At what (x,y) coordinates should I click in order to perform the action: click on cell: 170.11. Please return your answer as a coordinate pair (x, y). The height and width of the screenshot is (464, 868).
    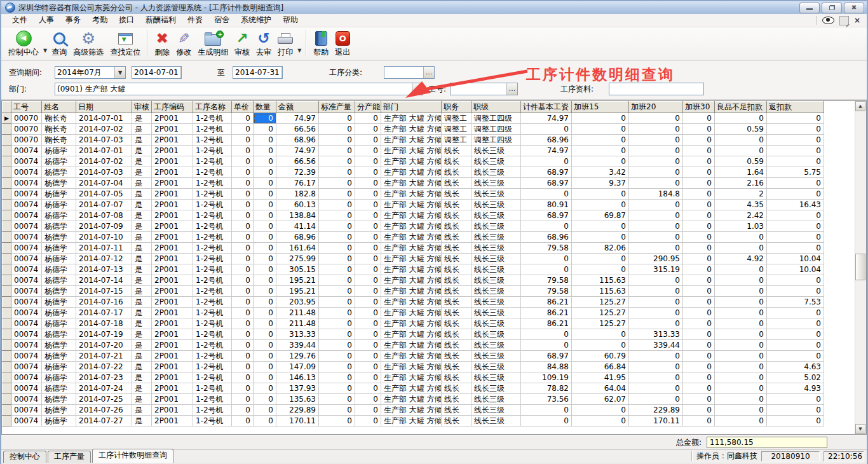
    Looking at the image, I should click on (656, 421).